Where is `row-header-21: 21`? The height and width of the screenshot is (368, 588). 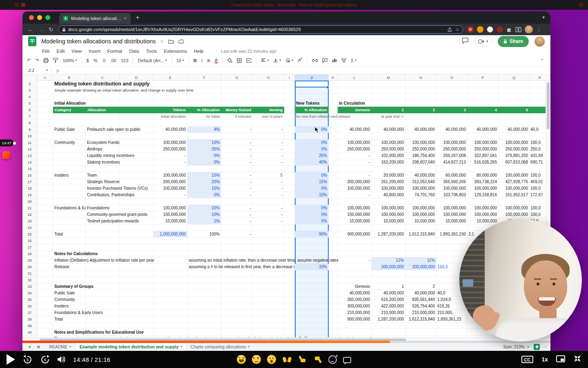 row-header-21: 21 is located at coordinates (30, 208).